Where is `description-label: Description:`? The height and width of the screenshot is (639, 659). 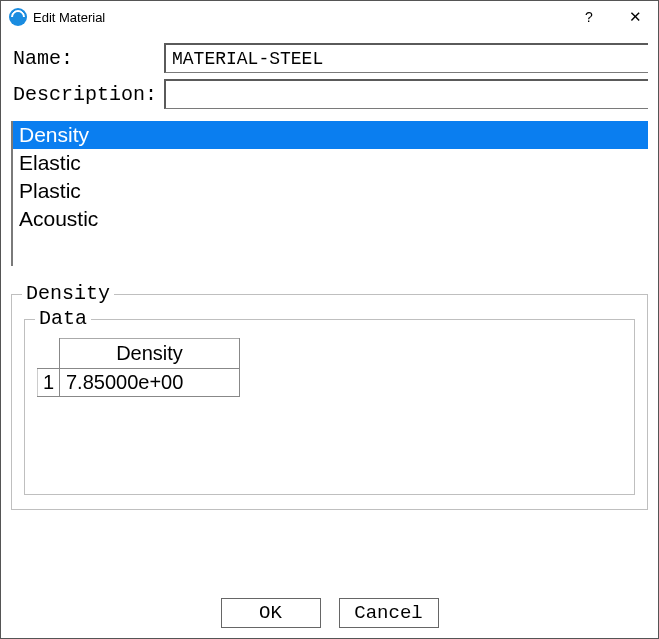
description-label: Description: is located at coordinates (88, 94).